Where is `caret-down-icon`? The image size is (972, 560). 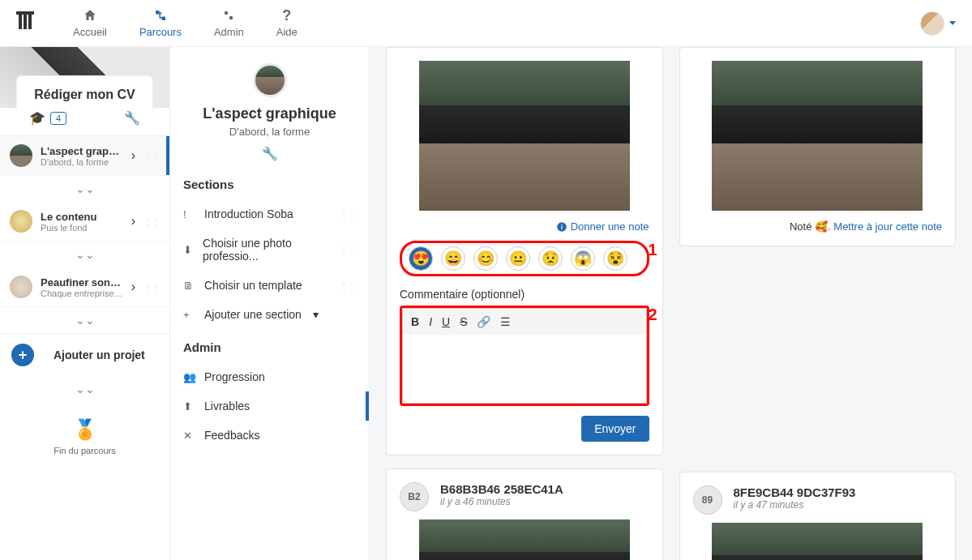
caret-down-icon is located at coordinates (953, 23).